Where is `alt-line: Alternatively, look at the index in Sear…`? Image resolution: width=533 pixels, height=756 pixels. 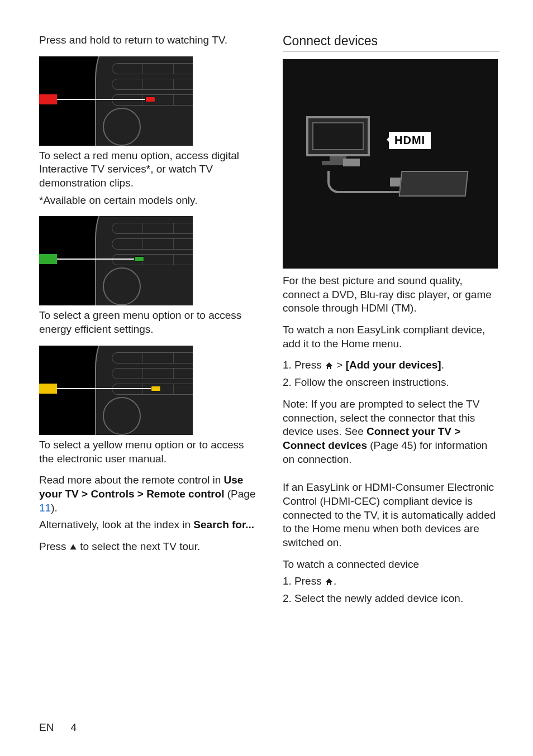
alt-line: Alternatively, look at the index in Sear… is located at coordinates (147, 525).